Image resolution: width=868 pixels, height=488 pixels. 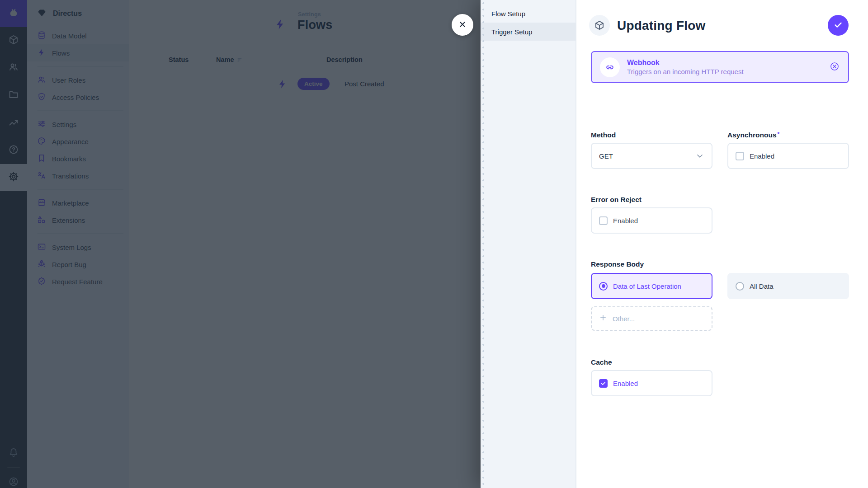 What do you see at coordinates (788, 156) in the screenshot?
I see `asynchronous-checkbox-field: Enabled` at bounding box center [788, 156].